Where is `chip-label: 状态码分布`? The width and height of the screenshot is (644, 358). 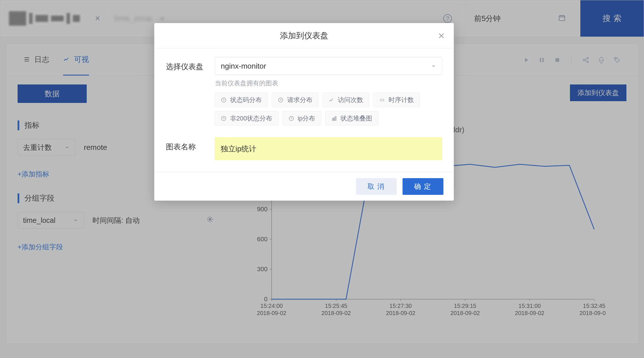 chip-label: 状态码分布 is located at coordinates (246, 100).